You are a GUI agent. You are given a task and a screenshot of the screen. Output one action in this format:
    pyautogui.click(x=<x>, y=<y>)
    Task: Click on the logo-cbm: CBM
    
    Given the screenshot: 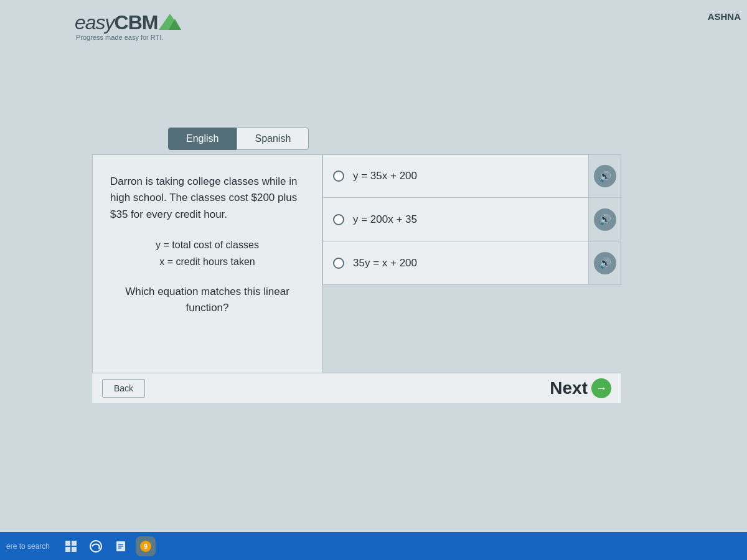 What is the action you would take?
    pyautogui.click(x=136, y=22)
    